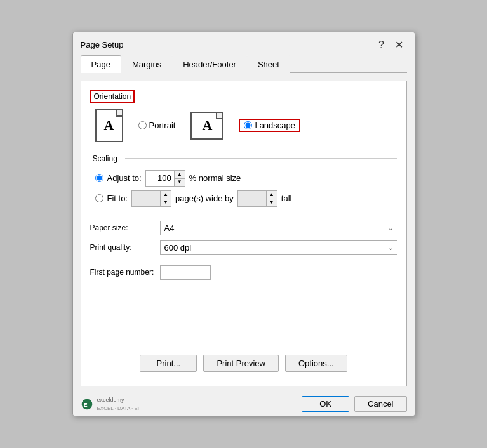 Image resolution: width=487 pixels, height=448 pixels. What do you see at coordinates (125, 272) in the screenshot?
I see `first-page-label: First page number:` at bounding box center [125, 272].